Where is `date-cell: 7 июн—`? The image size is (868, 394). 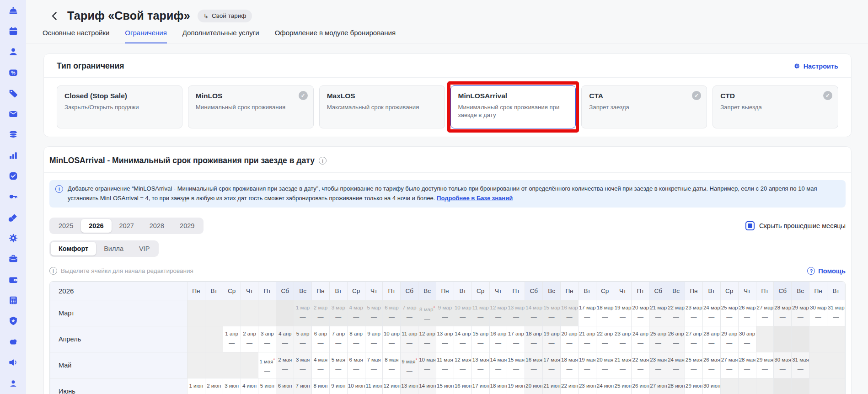 date-cell: 7 июн— is located at coordinates (303, 386).